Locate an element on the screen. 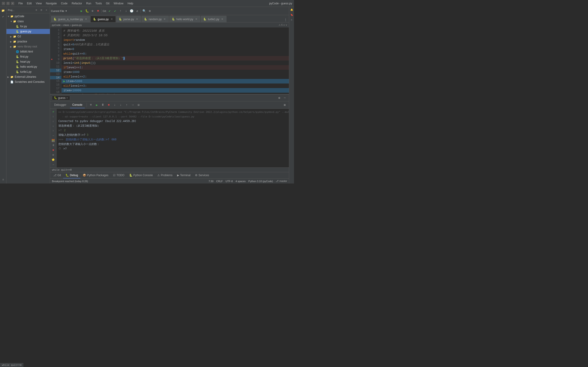 The image size is (588, 367). debug-run-cursor-left-icon: → is located at coordinates (53, 136).